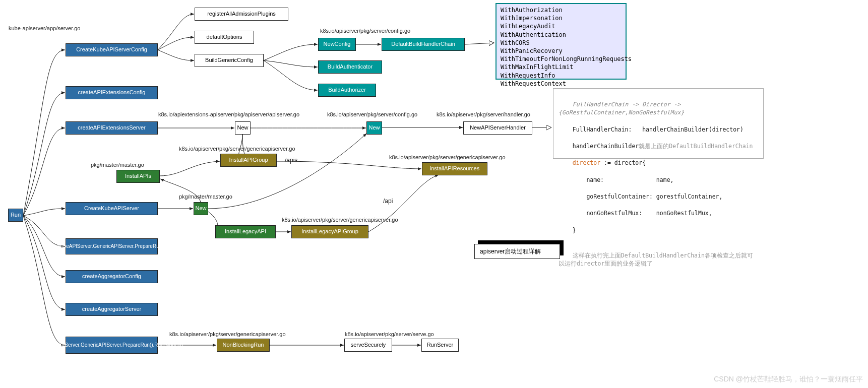 This screenshot has height=388, width=868. I want to click on node-preparerun: kubeAPIServer.GenericAPIServer.PrepareRu…, so click(112, 246).